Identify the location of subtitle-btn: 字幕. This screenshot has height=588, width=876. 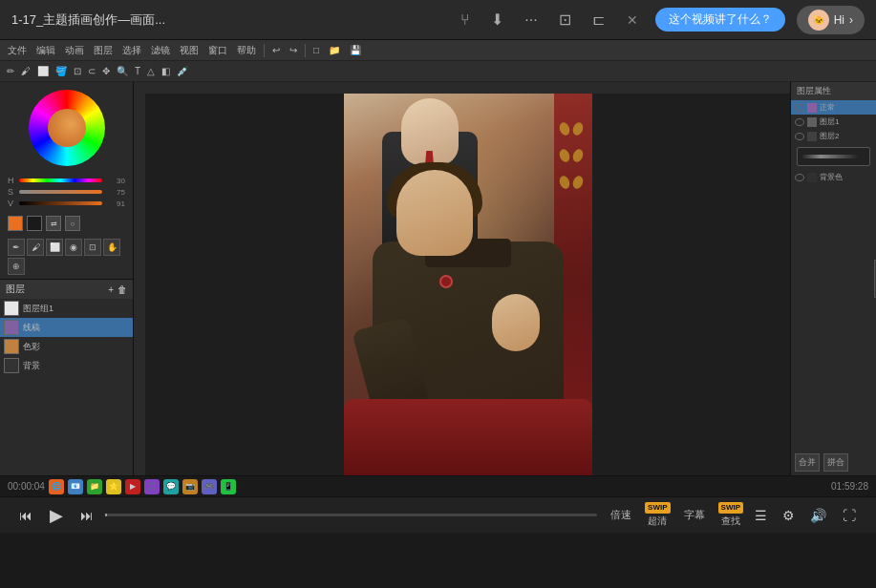
(694, 515).